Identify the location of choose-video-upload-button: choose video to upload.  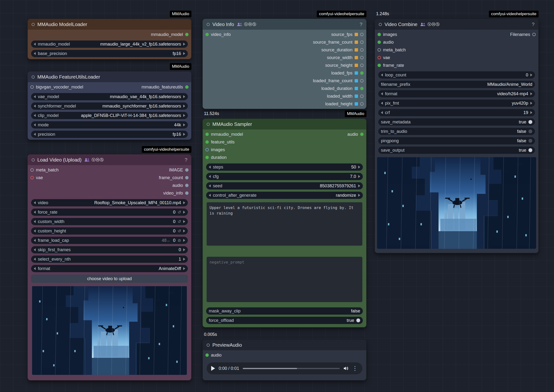
(110, 279).